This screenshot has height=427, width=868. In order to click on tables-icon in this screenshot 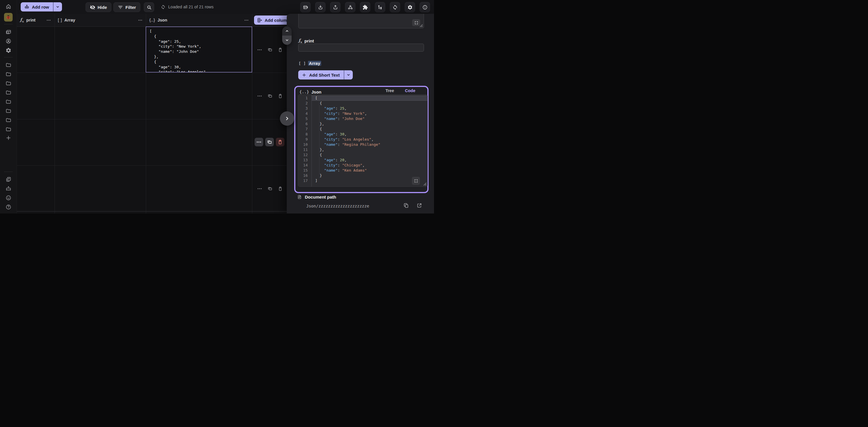, I will do `click(8, 32)`.